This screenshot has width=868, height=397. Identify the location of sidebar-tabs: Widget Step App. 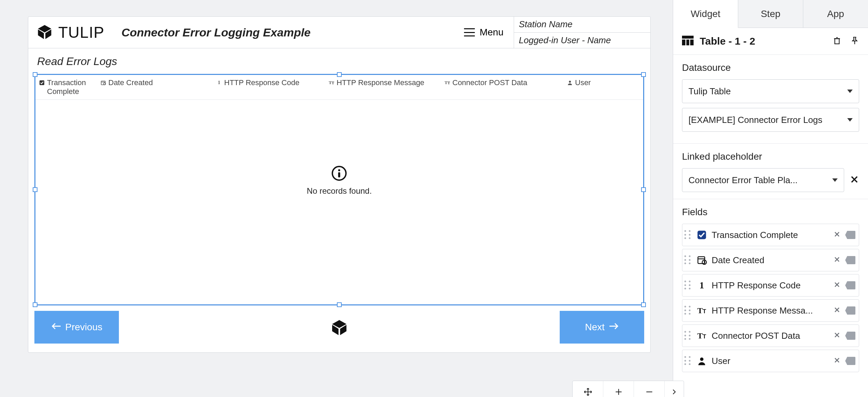
(771, 14).